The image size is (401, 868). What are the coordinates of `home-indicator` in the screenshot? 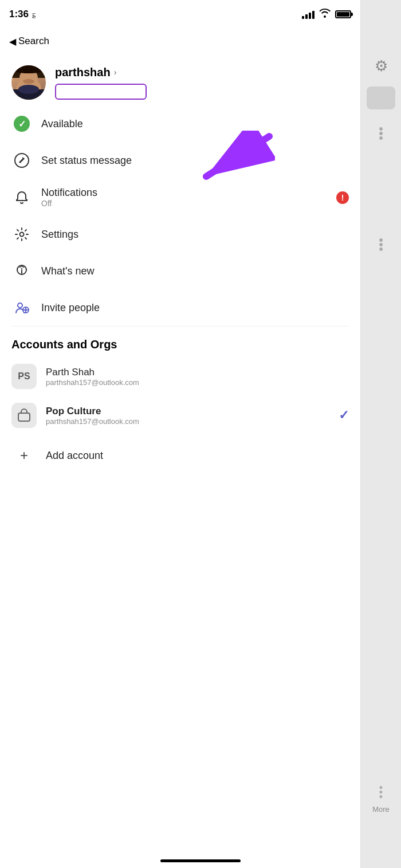 It's located at (200, 861).